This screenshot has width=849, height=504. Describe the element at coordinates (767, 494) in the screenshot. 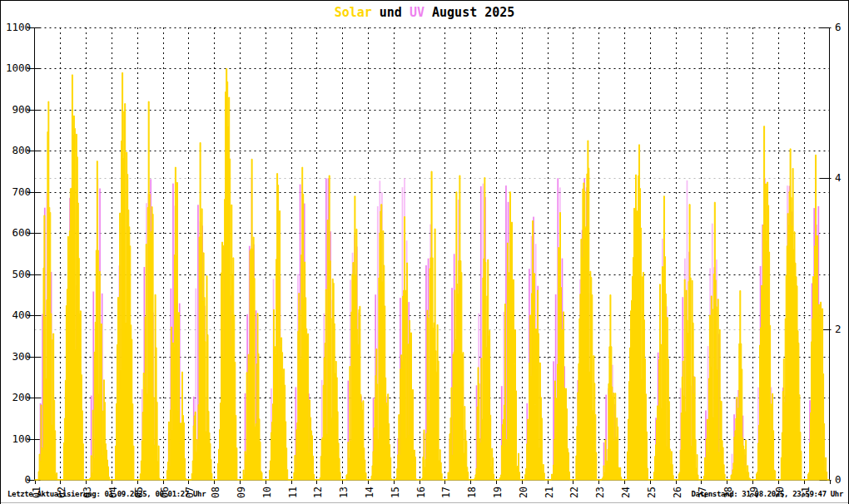

I see `data-timestamp-text: Datenstand: 31.08.2025, 23:59:47 Uhr` at that location.